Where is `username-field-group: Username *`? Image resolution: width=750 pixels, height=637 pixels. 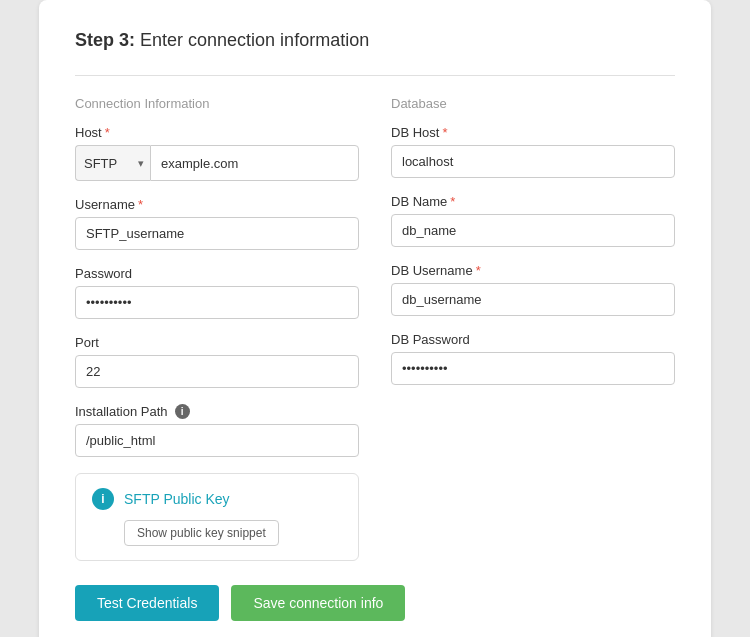 username-field-group: Username * is located at coordinates (217, 224).